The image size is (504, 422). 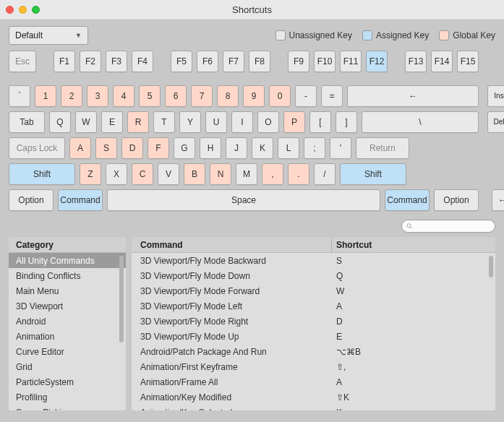 What do you see at coordinates (90, 174) in the screenshot?
I see `key-Z: Z` at bounding box center [90, 174].